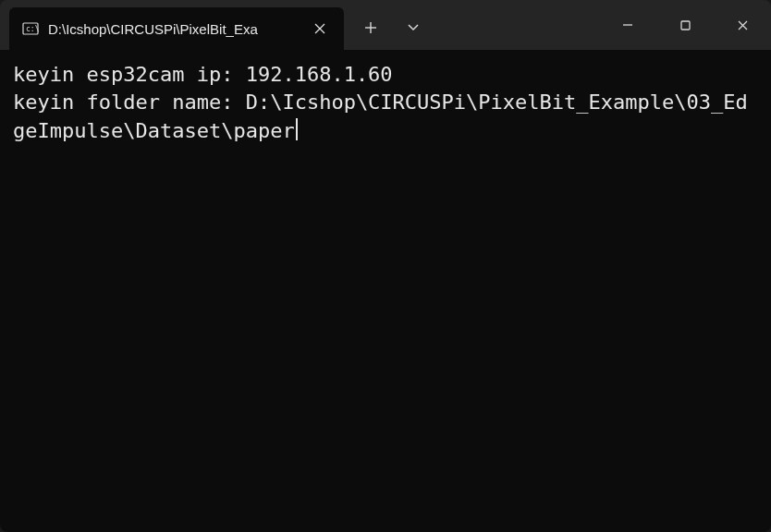 Image resolution: width=771 pixels, height=532 pixels. Describe the element at coordinates (320, 29) in the screenshot. I see `tab-close-button` at that location.